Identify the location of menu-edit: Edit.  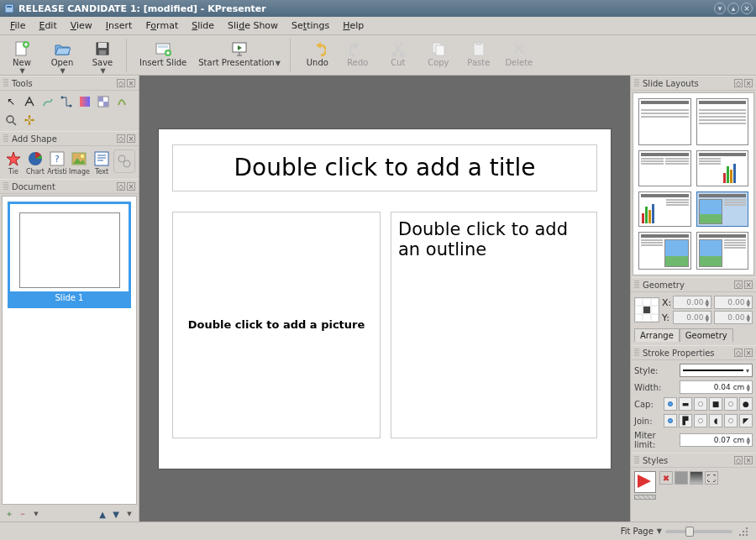
(47, 25).